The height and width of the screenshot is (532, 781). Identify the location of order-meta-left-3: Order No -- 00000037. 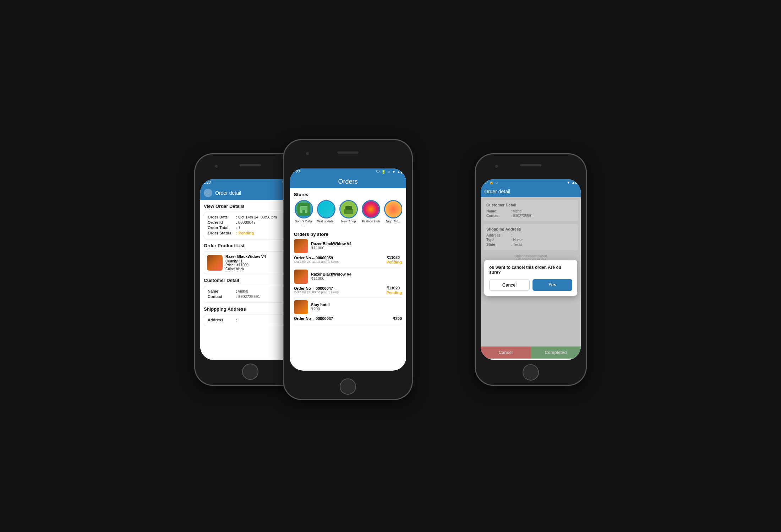
(313, 318).